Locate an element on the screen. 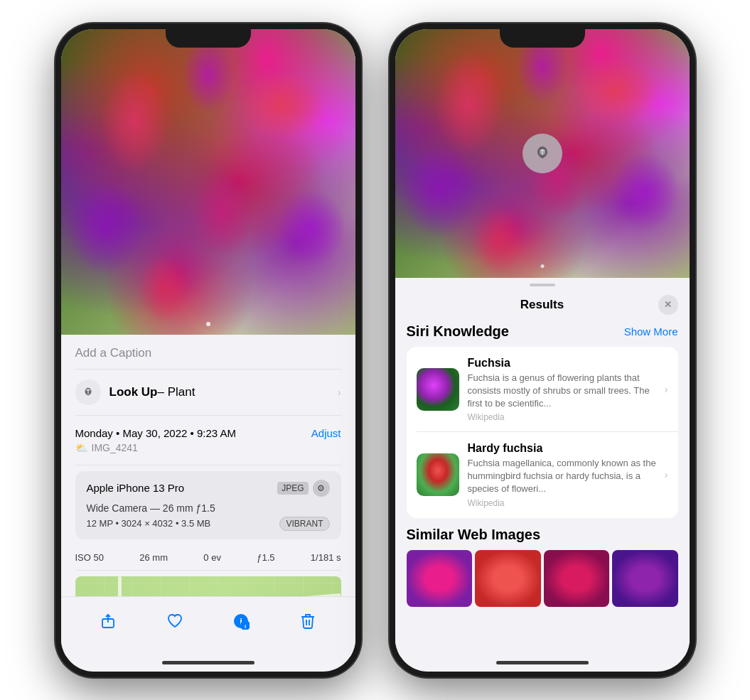  date-section: Monday • May 30, 2022 • 9:23 AM Adjust ⛅… is located at coordinates (208, 441).